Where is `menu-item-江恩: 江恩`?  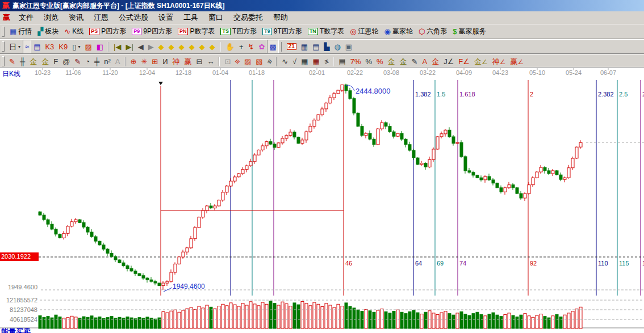 menu-item-江恩: 江恩 is located at coordinates (101, 18).